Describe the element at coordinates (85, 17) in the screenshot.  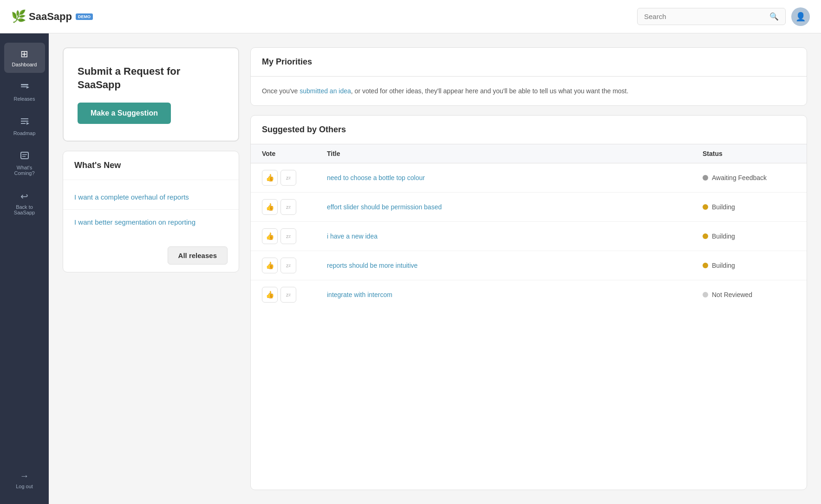
I see `logo-badge: DEMO` at that location.